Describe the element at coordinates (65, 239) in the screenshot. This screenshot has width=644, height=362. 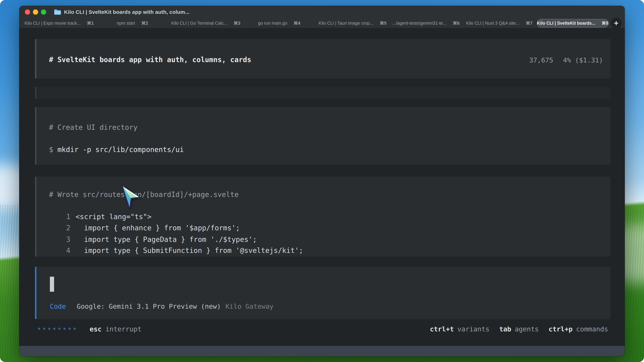
I see `line-number: 3` at that location.